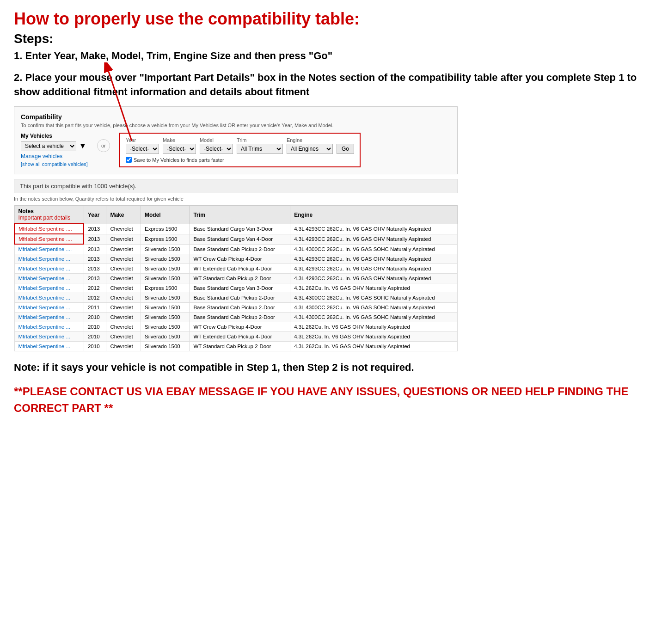  I want to click on table-row: Mfrlabel:Serpentine ...2011ChevroletSilv…, so click(236, 308).